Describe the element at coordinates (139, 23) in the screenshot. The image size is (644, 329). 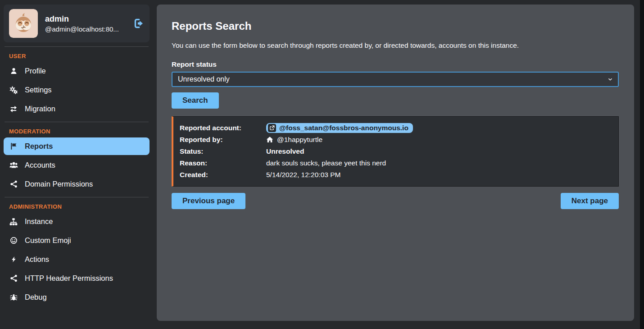
I see `logout-icon` at that location.